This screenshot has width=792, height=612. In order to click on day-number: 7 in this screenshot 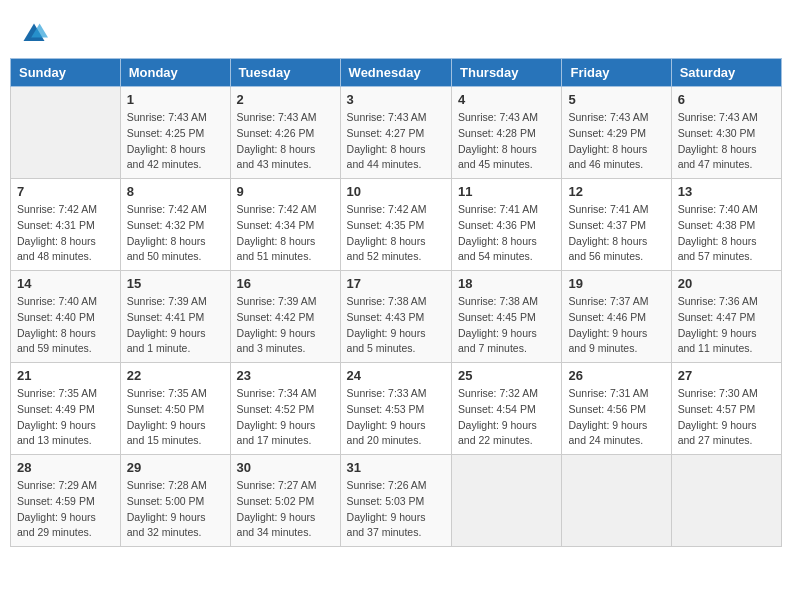, I will do `click(66, 192)`.